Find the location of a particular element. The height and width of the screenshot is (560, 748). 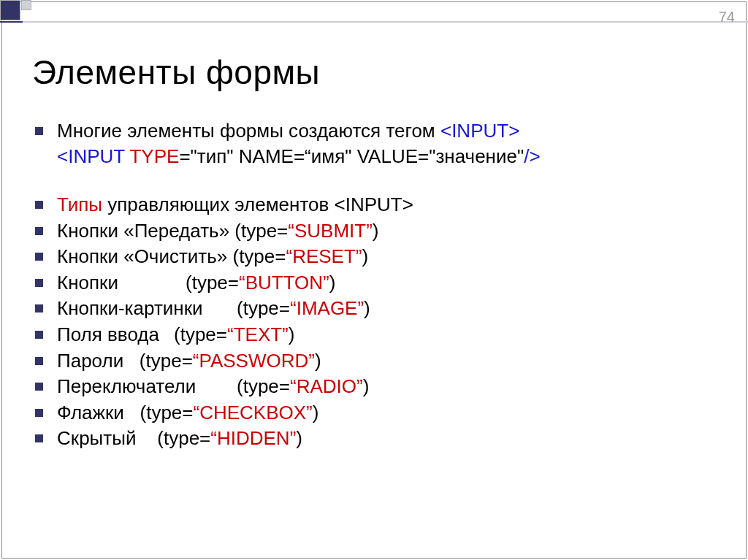

slide-title: Элементы формы is located at coordinates (380, 72).